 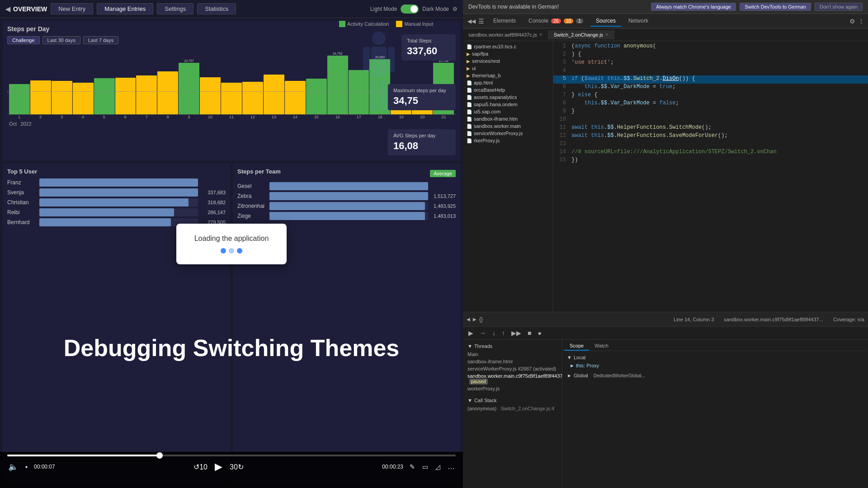 What do you see at coordinates (101, 40) in the screenshot?
I see `filter-7days: Last 7 days` at bounding box center [101, 40].